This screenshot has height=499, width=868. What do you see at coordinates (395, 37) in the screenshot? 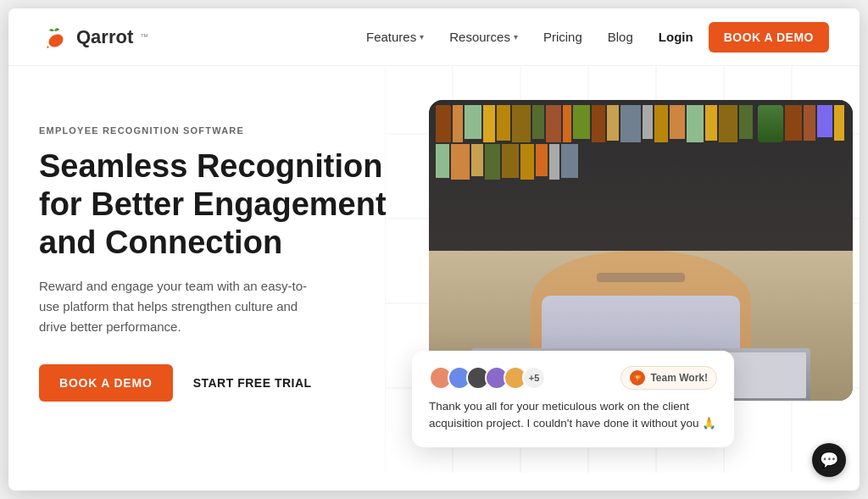
I see `nav-features: Features ▾` at bounding box center [395, 37].